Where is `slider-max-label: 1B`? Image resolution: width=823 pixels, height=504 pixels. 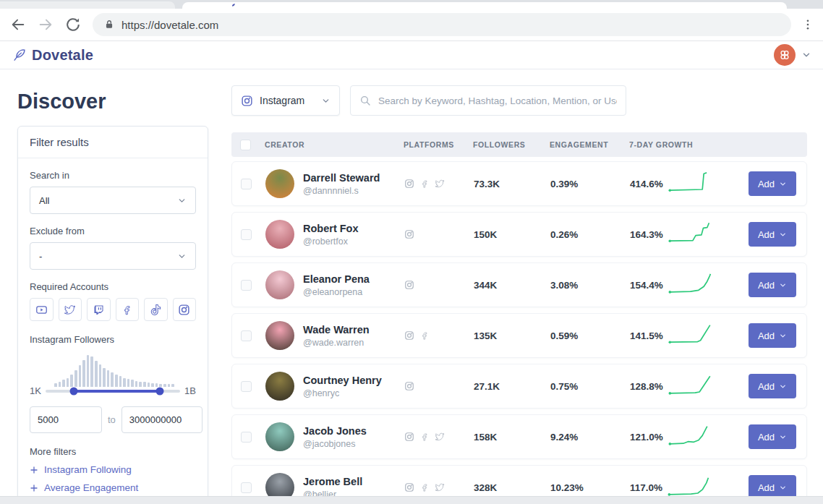 slider-max-label: 1B is located at coordinates (190, 390).